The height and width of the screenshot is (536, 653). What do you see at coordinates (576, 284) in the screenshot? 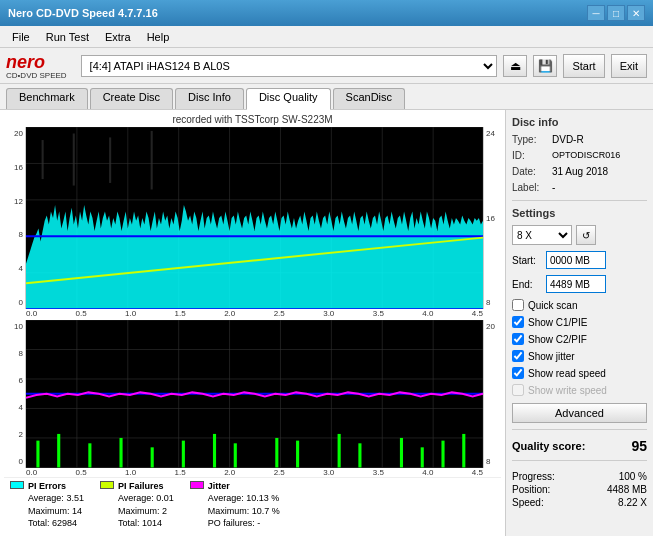
I see `end-input` at bounding box center [576, 284].